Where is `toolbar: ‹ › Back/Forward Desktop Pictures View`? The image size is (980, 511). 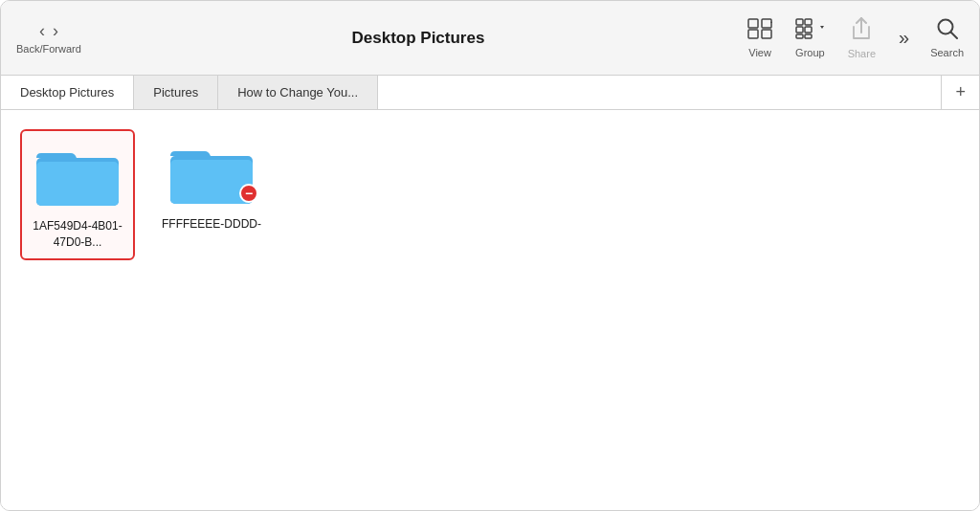 toolbar: ‹ › Back/Forward Desktop Pictures View is located at coordinates (490, 38).